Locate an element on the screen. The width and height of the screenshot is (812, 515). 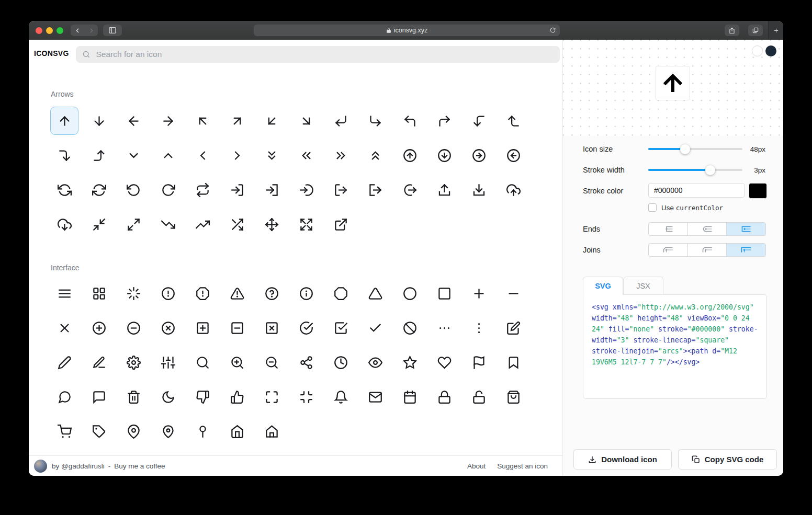
icon-cell-refresh-ccw is located at coordinates (64, 190).